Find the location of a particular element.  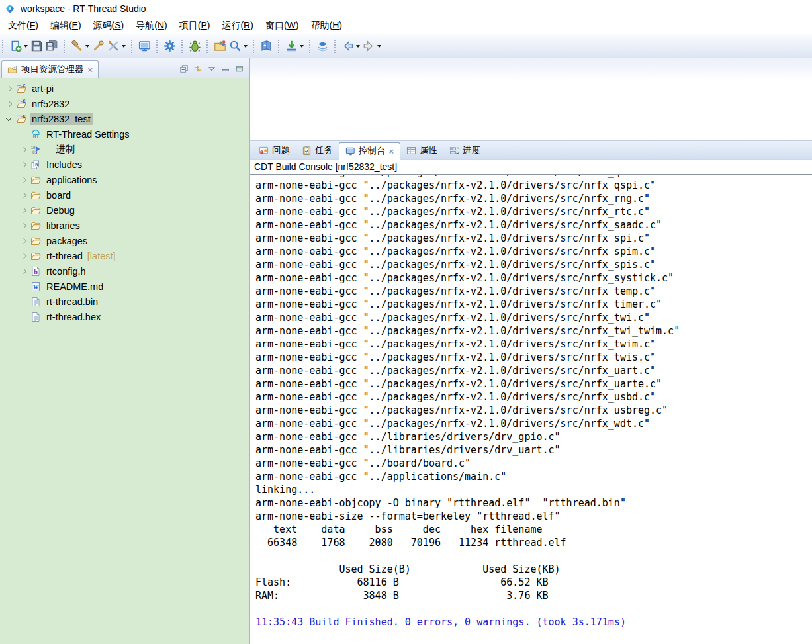

menu-file: 文件(F) is located at coordinates (23, 26).